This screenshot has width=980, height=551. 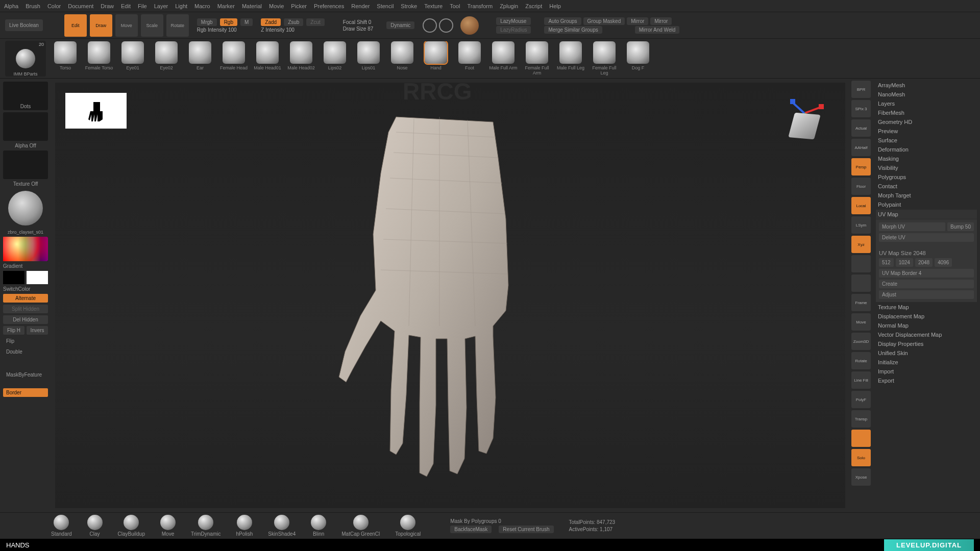 I want to click on del-hidden-button: Del Hidden, so click(x=26, y=319).